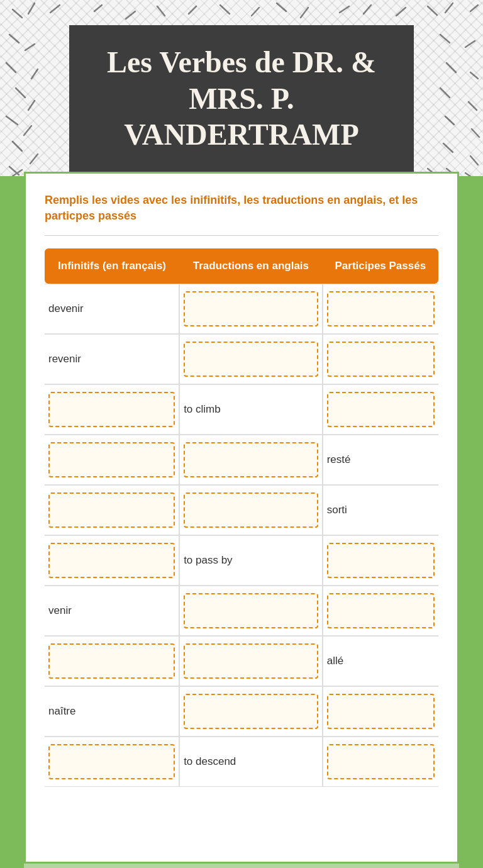 The height and width of the screenshot is (868, 483). What do you see at coordinates (242, 560) in the screenshot?
I see `table-row: to pass by` at bounding box center [242, 560].